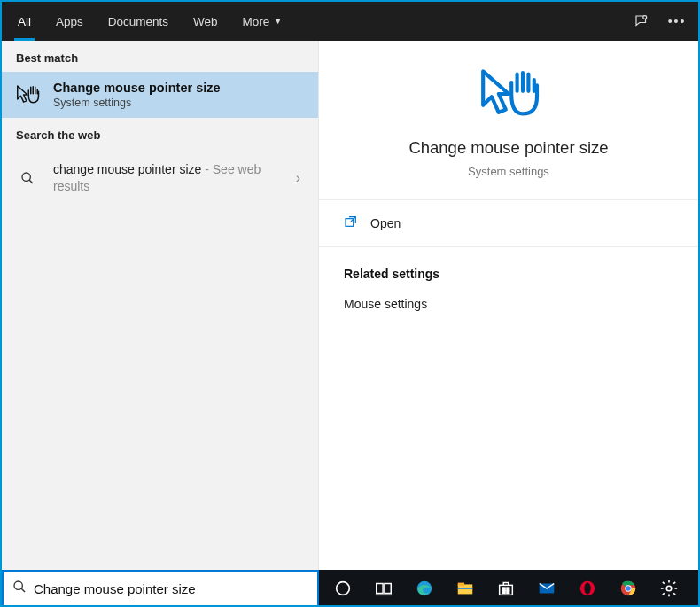  I want to click on preview-mouse-pointer-icon, so click(509, 94).